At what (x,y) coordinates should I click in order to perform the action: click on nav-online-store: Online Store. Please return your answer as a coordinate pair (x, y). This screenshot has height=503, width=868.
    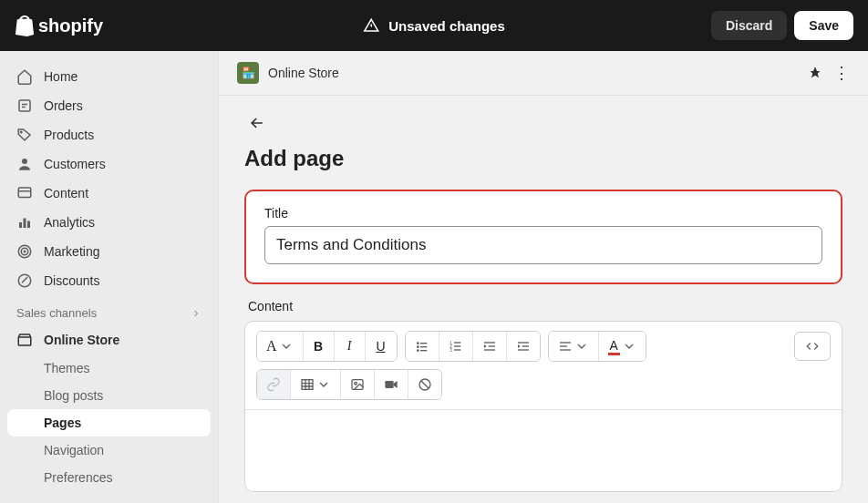
    Looking at the image, I should click on (109, 340).